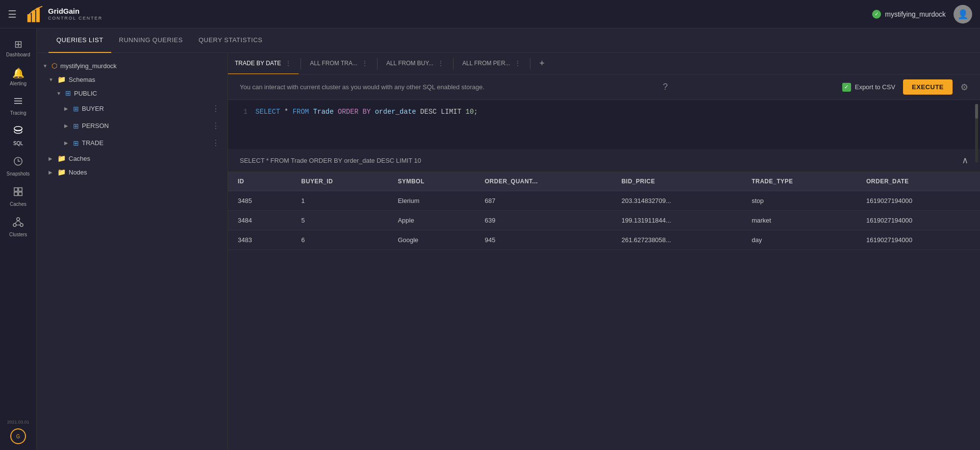 The width and height of the screenshot is (980, 450). Describe the element at coordinates (340, 221) in the screenshot. I see `cell-buyer-id: 5` at that location.